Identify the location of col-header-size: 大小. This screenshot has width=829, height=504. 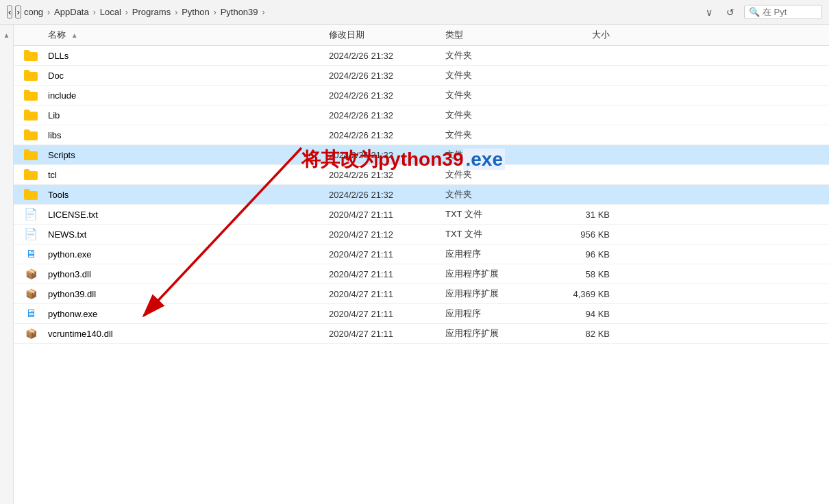
(589, 35).